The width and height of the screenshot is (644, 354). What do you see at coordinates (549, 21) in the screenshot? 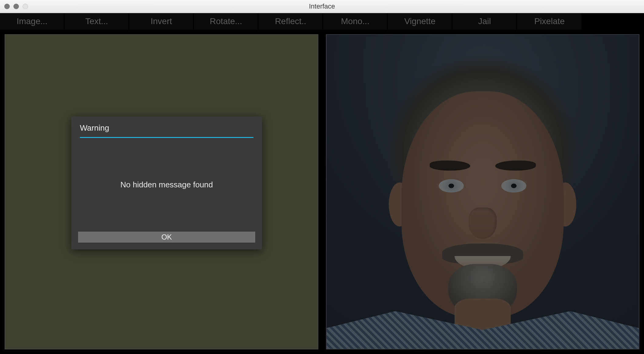
I see `toolbar-pixelate-button: Pixelate` at bounding box center [549, 21].